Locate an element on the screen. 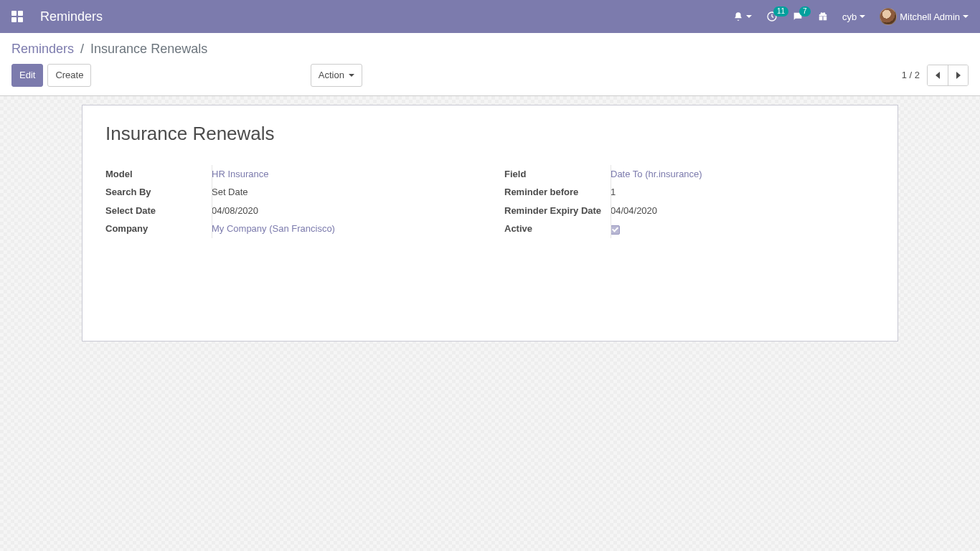 This screenshot has height=551, width=980. field-model: Model HR Insurance is located at coordinates (291, 174).